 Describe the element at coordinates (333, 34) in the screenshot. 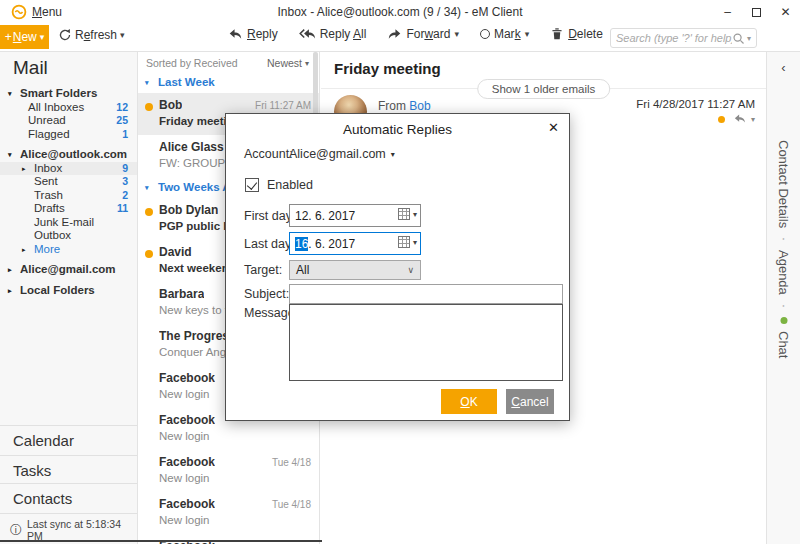

I see `reply-all-button: Reply All` at that location.